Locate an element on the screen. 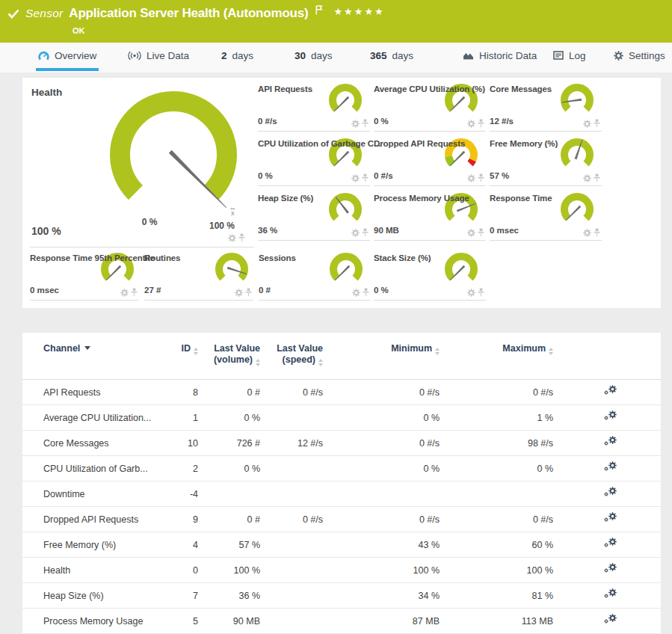 The width and height of the screenshot is (672, 634). gauge-value: 0 % is located at coordinates (265, 176).